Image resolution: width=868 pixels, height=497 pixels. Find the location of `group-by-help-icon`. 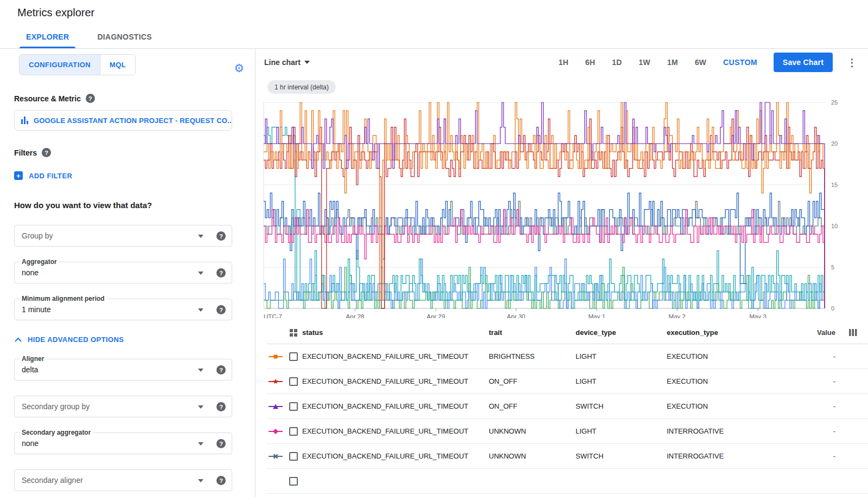

group-by-help-icon is located at coordinates (221, 236).